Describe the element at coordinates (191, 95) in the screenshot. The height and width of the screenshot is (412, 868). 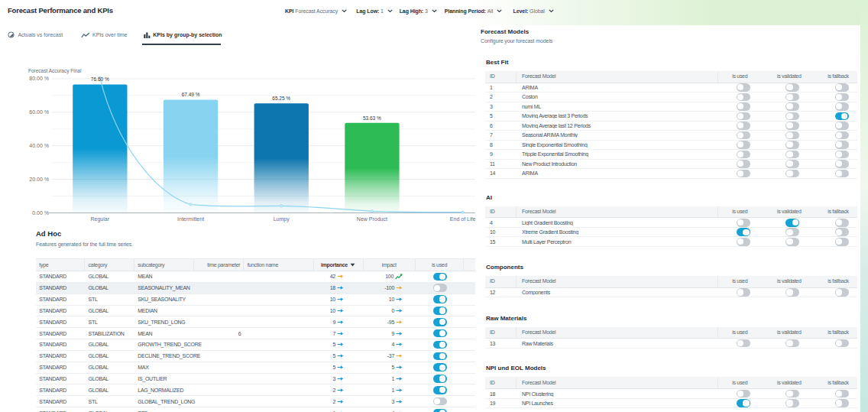
I see `svg-text: 67.49 %` at that location.